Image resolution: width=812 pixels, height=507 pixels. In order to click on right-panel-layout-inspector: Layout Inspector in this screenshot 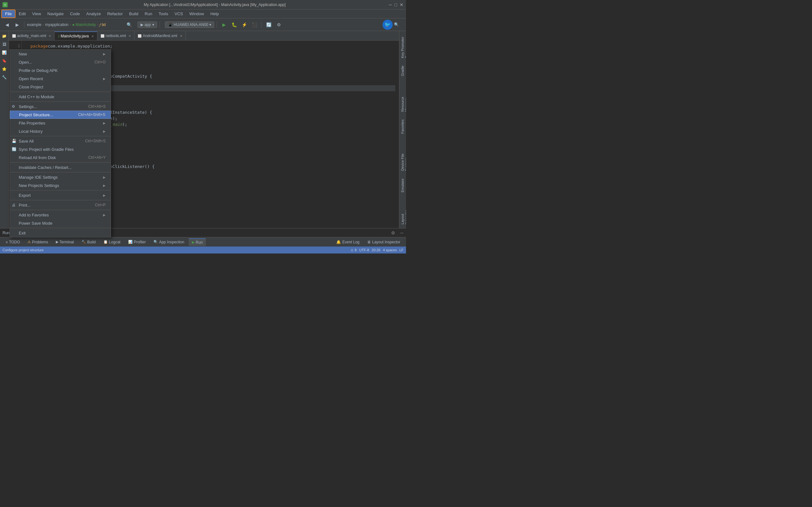, I will do `click(403, 212)`.